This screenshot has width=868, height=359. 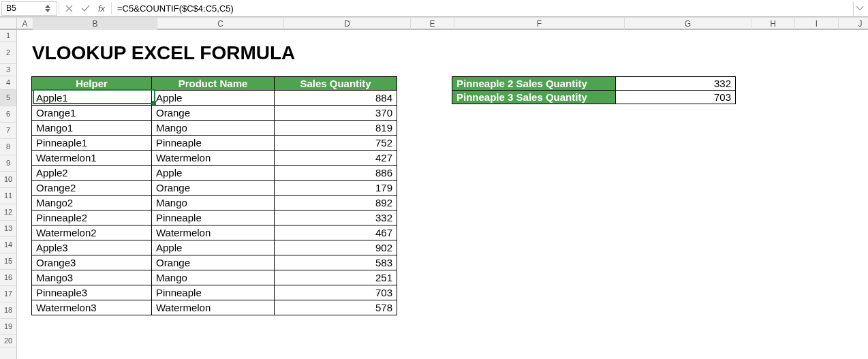 I want to click on row-header: 9, so click(x=8, y=163).